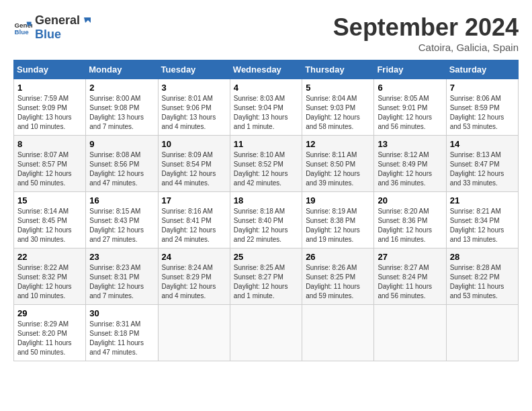 The image size is (532, 411). I want to click on daylight-label: Daylight: 12 hours and 22 minutes., so click(261, 235).